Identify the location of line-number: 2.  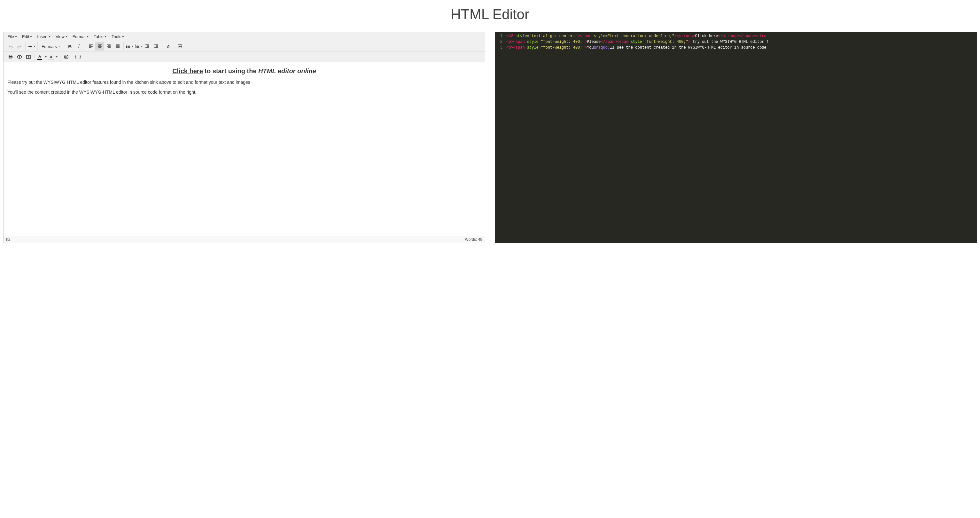
(500, 42).